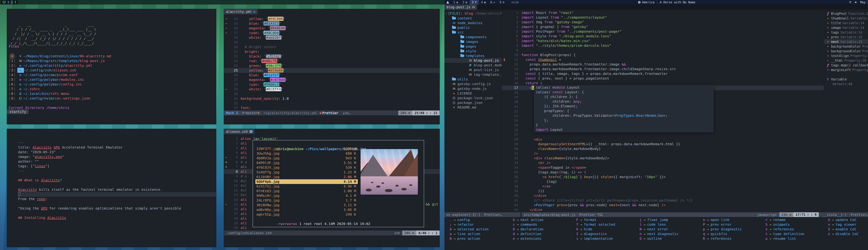  I want to click on tree-item: JS tag-template.js, so click(473, 75).